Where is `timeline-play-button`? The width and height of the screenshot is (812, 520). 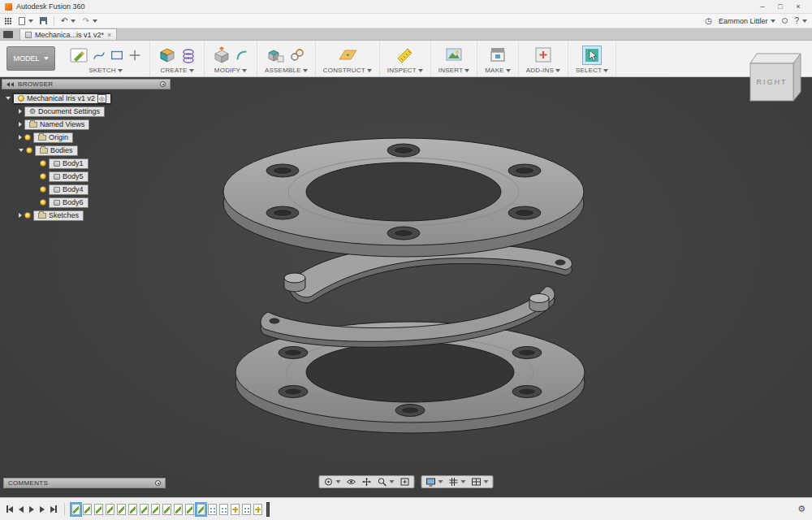
timeline-play-button is located at coordinates (32, 509).